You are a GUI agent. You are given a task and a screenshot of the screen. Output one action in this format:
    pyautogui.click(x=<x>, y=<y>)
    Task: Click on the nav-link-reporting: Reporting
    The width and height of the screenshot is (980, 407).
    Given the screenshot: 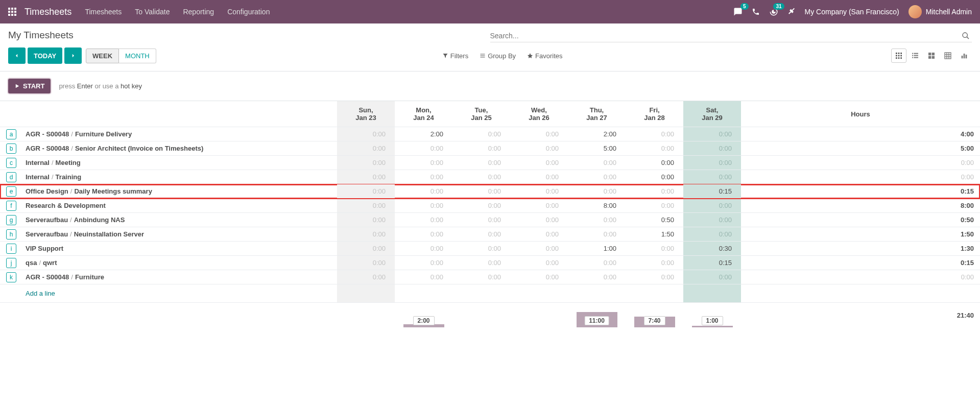 What is the action you would take?
    pyautogui.click(x=198, y=12)
    